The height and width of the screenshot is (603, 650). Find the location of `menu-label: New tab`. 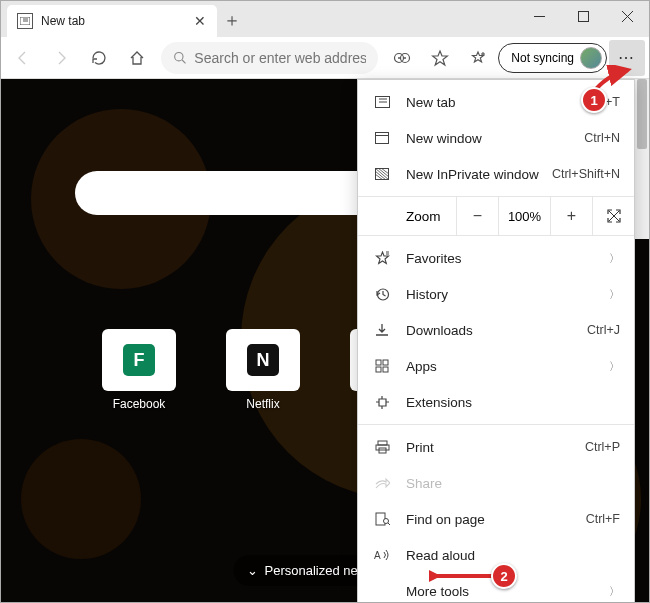

menu-label: New tab is located at coordinates (496, 102).